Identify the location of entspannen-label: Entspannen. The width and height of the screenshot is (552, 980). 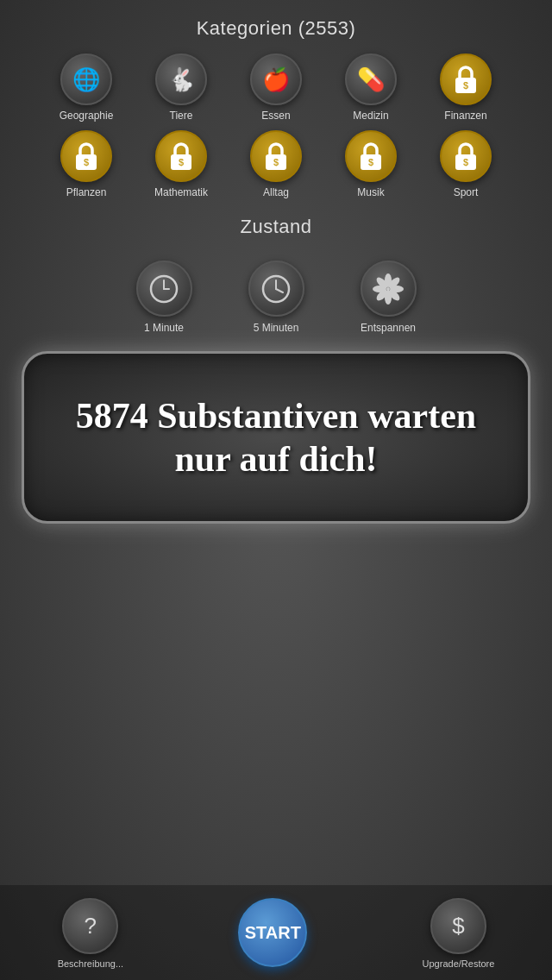
(388, 328).